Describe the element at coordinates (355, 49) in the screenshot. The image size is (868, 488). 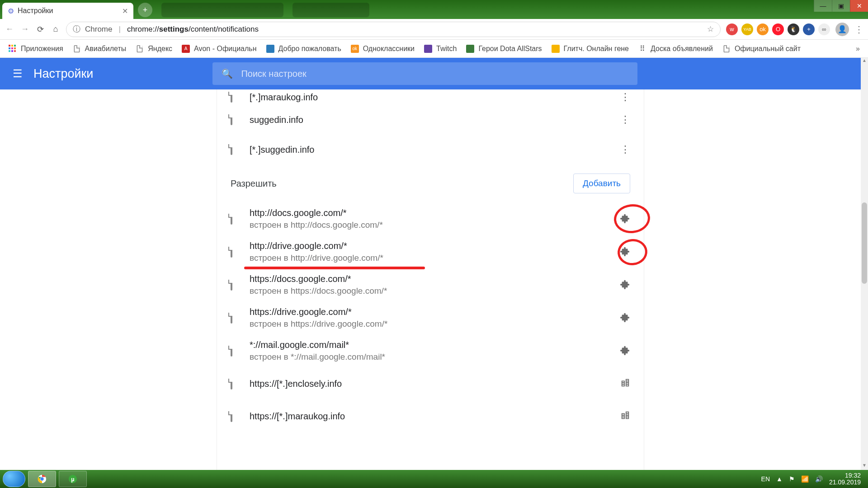
I see `ok-bookmark-icon: ok` at that location.